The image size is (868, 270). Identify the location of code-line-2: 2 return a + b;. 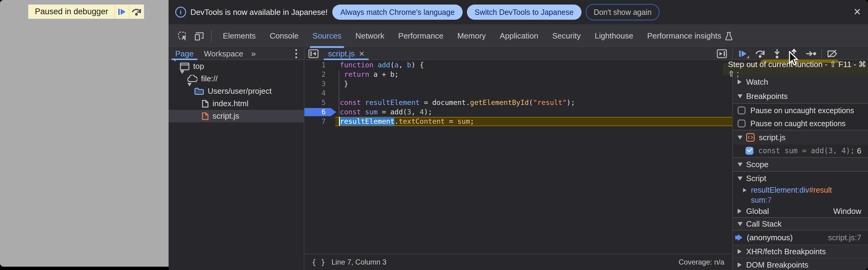
(518, 74).